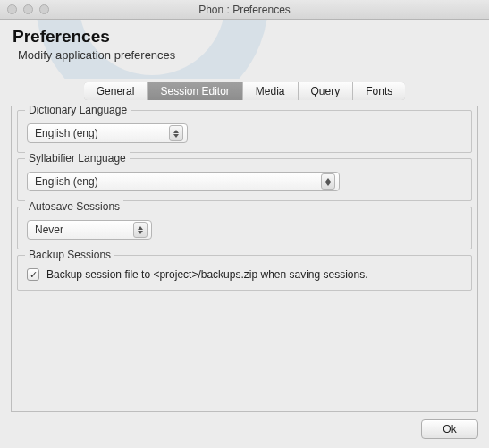 The width and height of the screenshot is (489, 448). Describe the element at coordinates (245, 37) in the screenshot. I see `page-title: Preferences` at that location.